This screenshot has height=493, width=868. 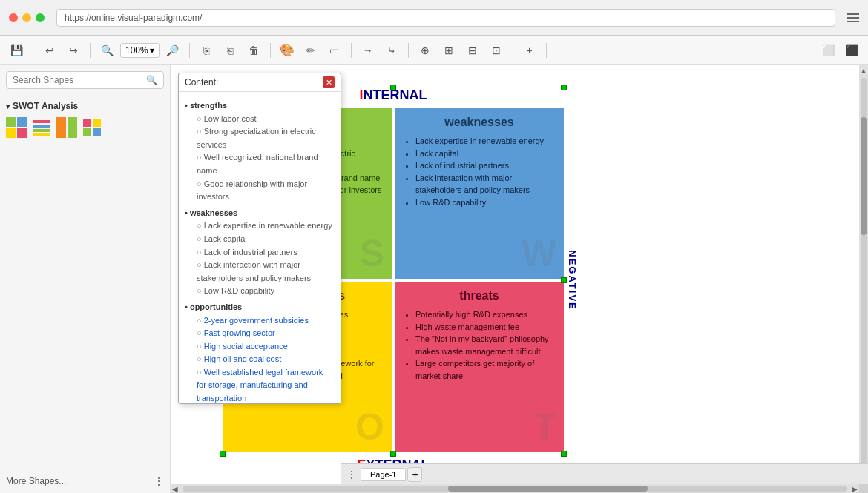 I want to click on connector-button: ⤷, so click(x=392, y=50).